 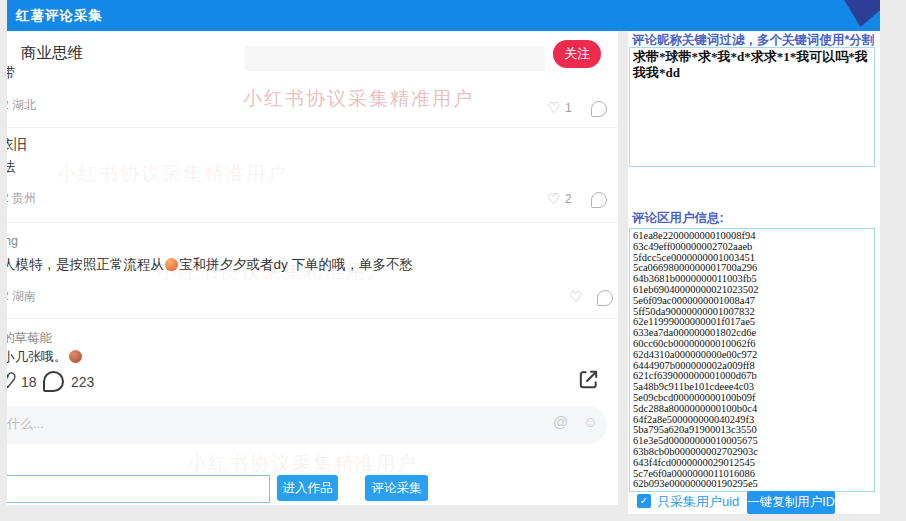 What do you see at coordinates (752, 464) in the screenshot?
I see `user-id-row: 643f4fcd0000000029012545` at bounding box center [752, 464].